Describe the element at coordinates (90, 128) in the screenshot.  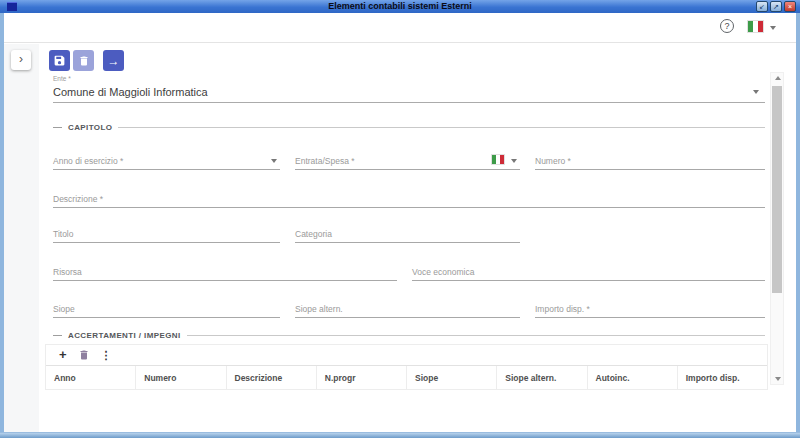
I see `capitolo-section-title: CAPITOLO` at that location.